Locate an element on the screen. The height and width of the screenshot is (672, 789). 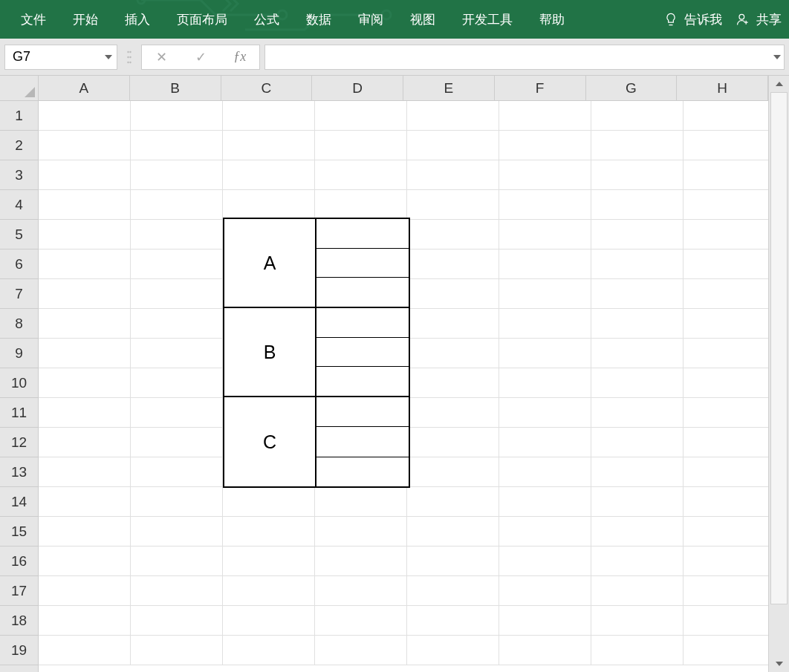
column-header: B is located at coordinates (175, 88).